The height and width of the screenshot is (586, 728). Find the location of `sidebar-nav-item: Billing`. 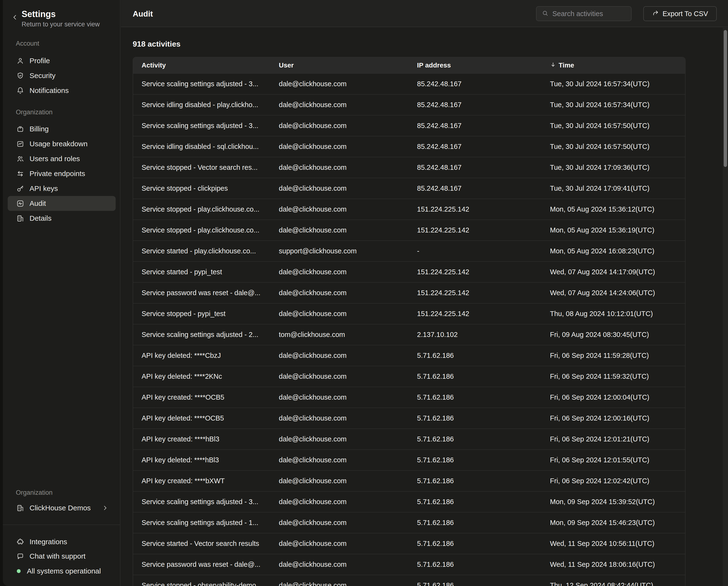

sidebar-nav-item: Billing is located at coordinates (62, 129).